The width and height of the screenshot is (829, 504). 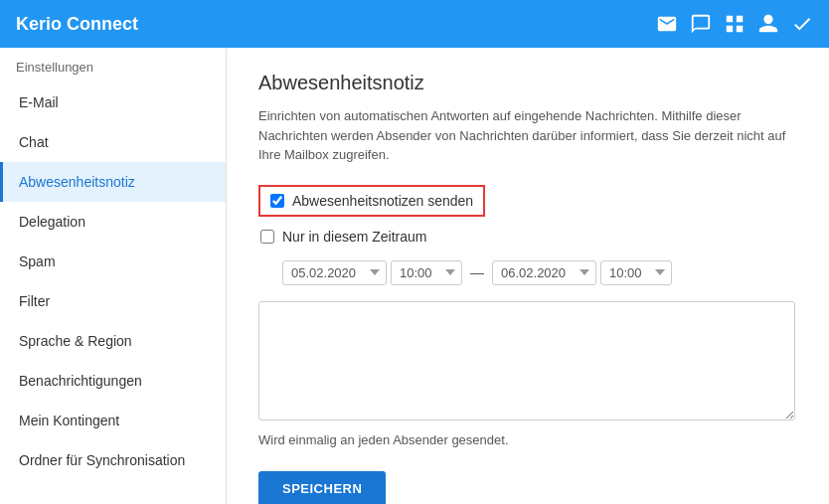 I want to click on send-checkbox, so click(x=277, y=201).